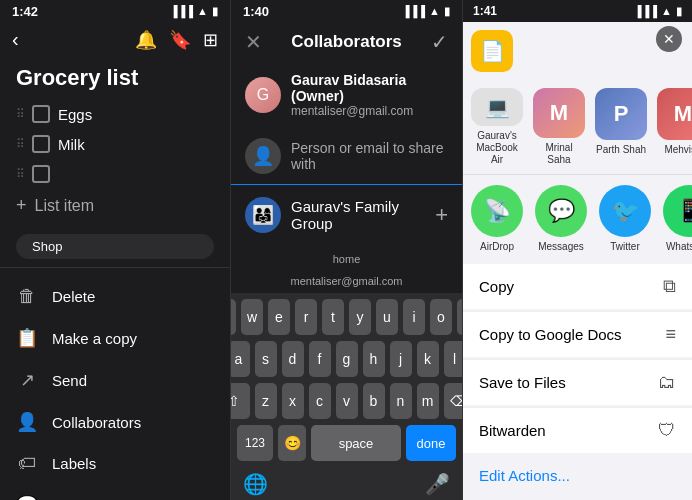 The height and width of the screenshot is (500, 692). What do you see at coordinates (356, 443) in the screenshot?
I see `space-key: space` at bounding box center [356, 443].